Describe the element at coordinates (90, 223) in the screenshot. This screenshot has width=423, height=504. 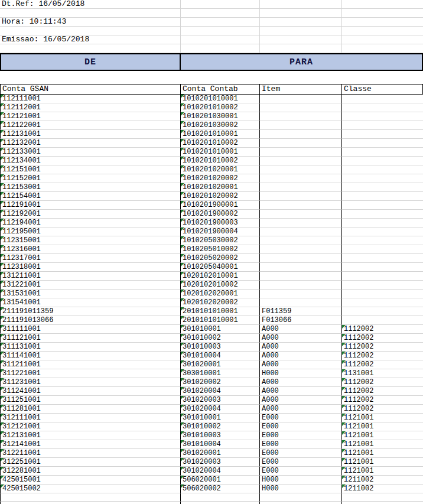
I see `table-cell: 112194001` at that location.